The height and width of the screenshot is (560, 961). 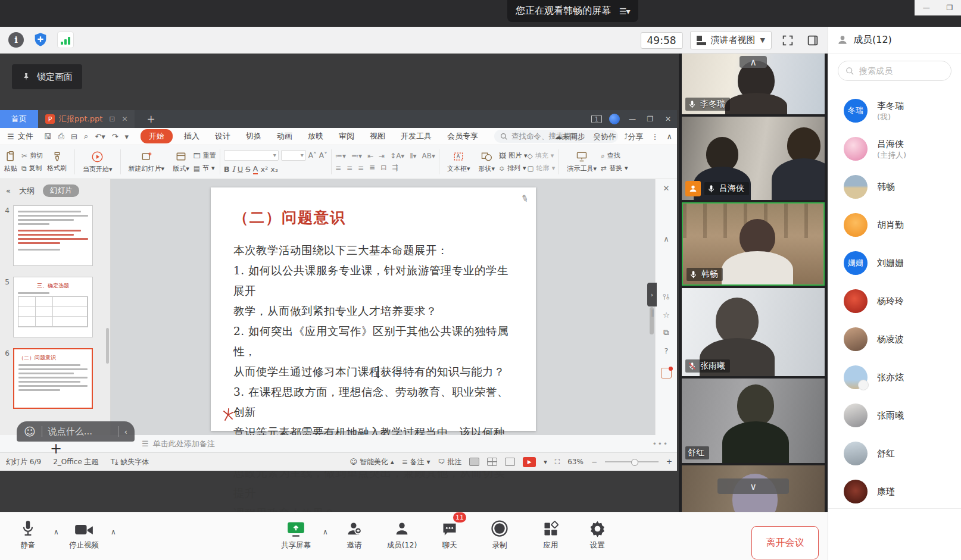 I want to click on cut-button: ✂剪切, so click(x=32, y=156).